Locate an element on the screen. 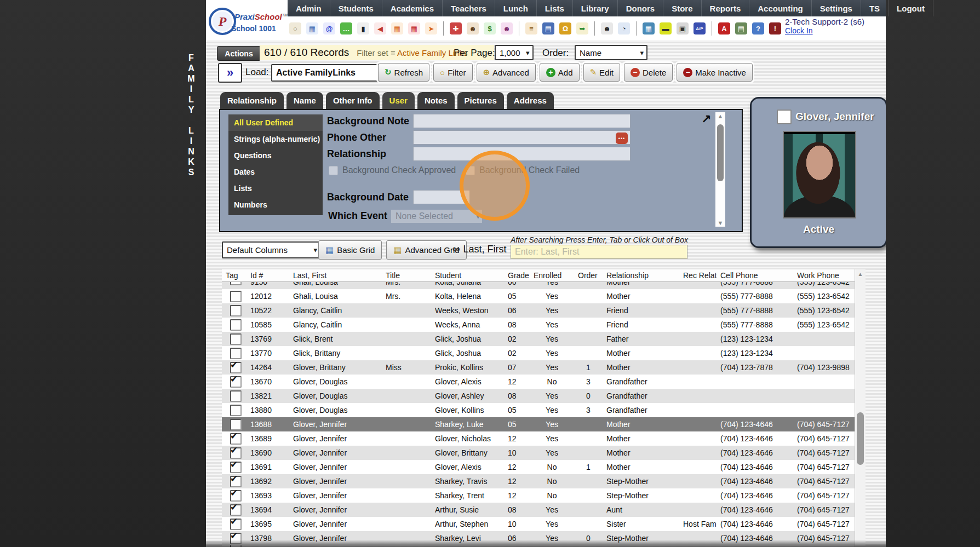 The image size is (980, 547). relationship-input is located at coordinates (521, 154).